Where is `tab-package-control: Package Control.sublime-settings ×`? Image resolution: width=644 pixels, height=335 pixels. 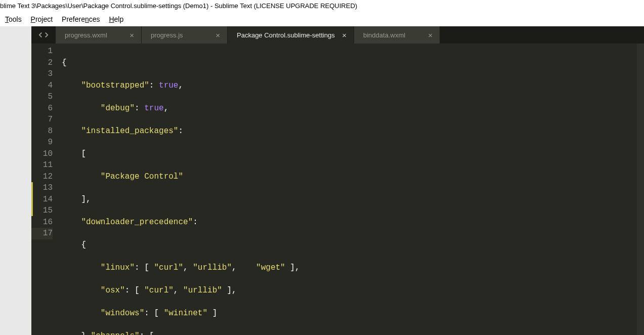
tab-package-control: Package Control.sublime-settings × is located at coordinates (291, 35).